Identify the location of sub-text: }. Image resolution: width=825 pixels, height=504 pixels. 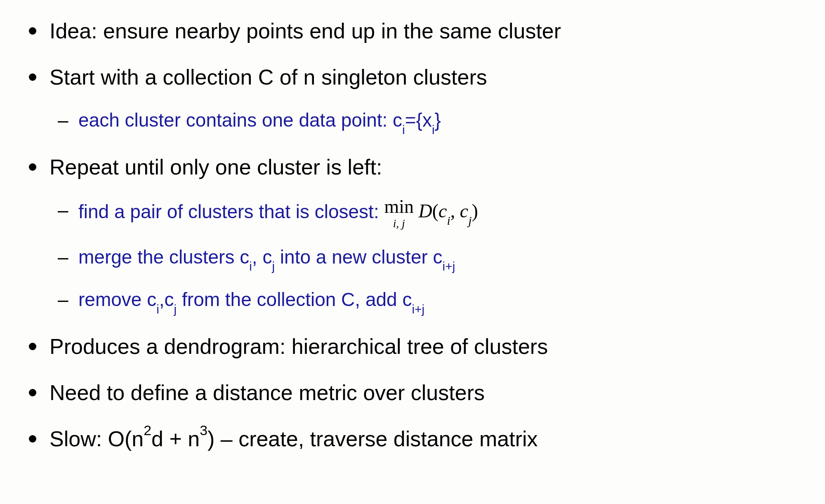
(438, 120).